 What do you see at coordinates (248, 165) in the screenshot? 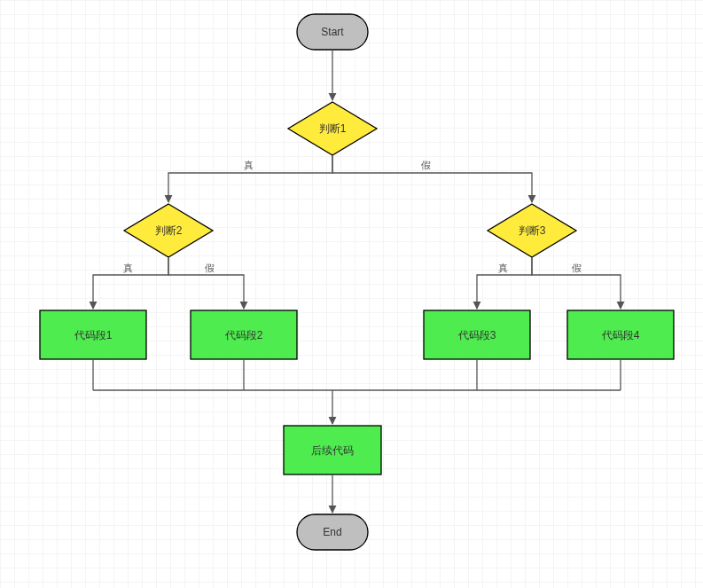
I see `edge-d1-true-label: 真` at bounding box center [248, 165].